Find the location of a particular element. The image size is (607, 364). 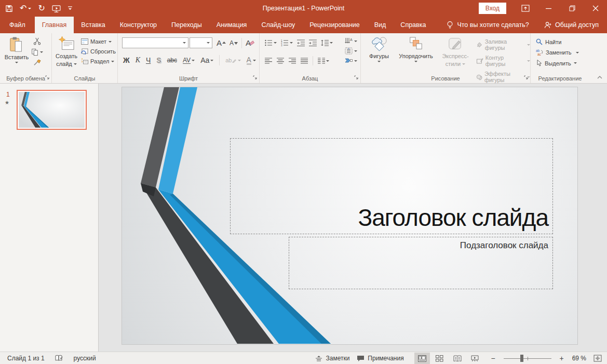

align-left-button is located at coordinates (268, 61).